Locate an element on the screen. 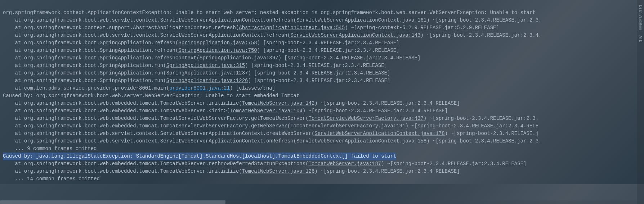 This screenshot has width=644, height=204. source-link: TomcatWebServer.java:104 is located at coordinates (266, 111).